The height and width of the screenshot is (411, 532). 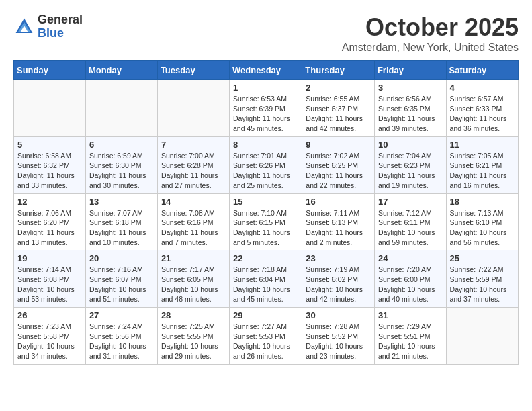 I want to click on calendar-cell: 19Sunrise: 7:14 AM Sunset: 6:08 PM Dayli…, so click(x=50, y=279).